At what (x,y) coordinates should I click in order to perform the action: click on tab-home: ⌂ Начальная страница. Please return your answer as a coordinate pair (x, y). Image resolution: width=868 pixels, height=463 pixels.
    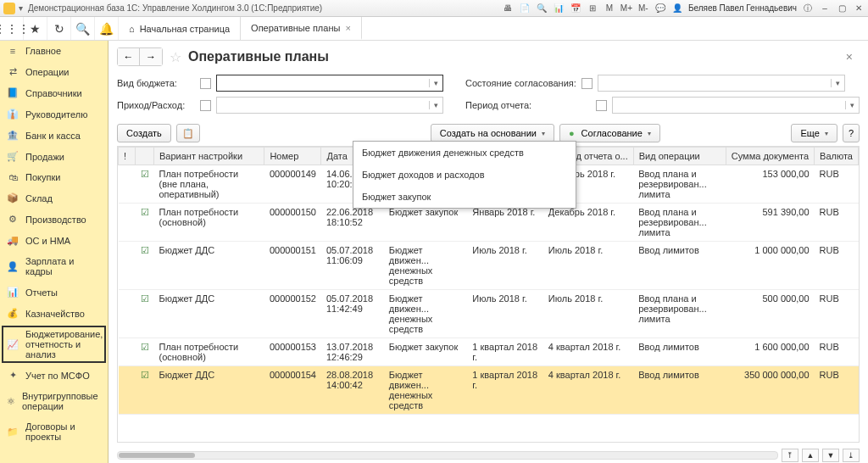
    Looking at the image, I should click on (180, 29).